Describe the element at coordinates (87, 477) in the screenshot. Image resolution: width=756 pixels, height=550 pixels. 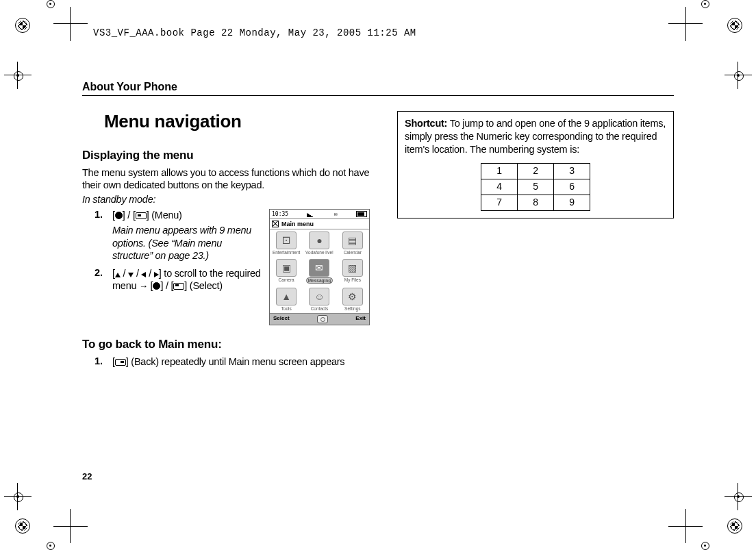
I see `page-number: 22` at that location.